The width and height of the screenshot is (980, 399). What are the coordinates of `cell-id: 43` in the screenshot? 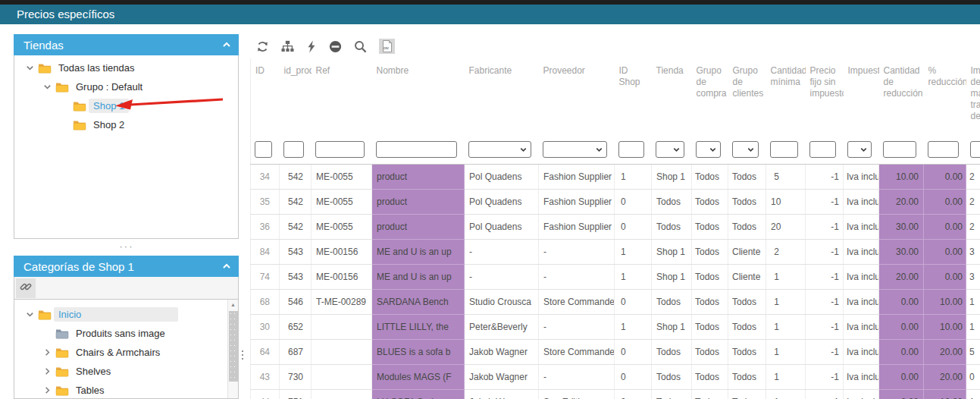 It's located at (265, 378).